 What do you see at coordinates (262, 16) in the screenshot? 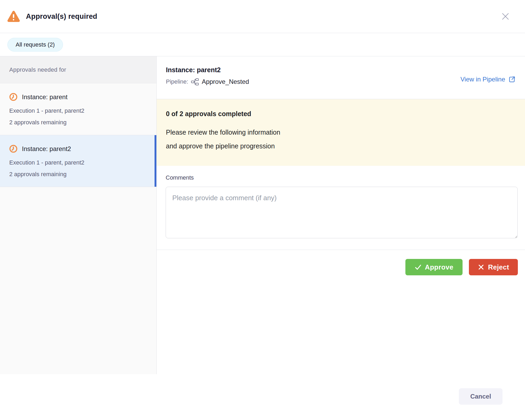
I see `modal-header: Approval(s) required` at bounding box center [262, 16].